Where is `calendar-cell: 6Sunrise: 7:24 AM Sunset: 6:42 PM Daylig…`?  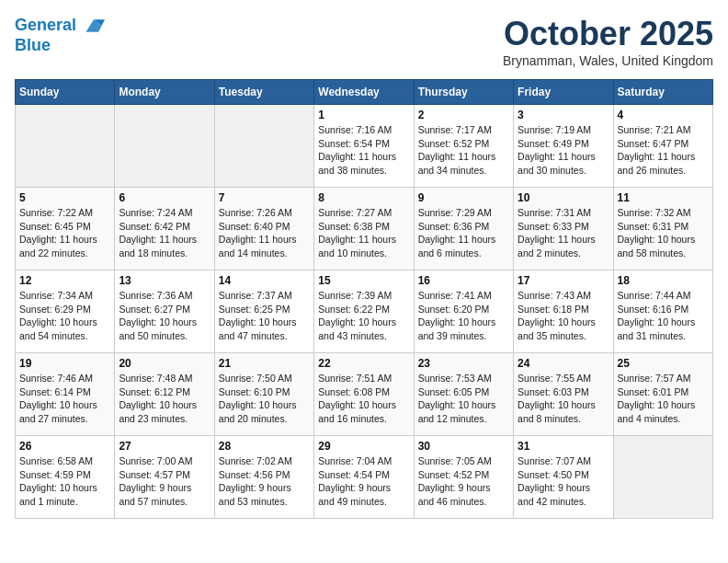 calendar-cell: 6Sunrise: 7:24 AM Sunset: 6:42 PM Daylig… is located at coordinates (165, 229).